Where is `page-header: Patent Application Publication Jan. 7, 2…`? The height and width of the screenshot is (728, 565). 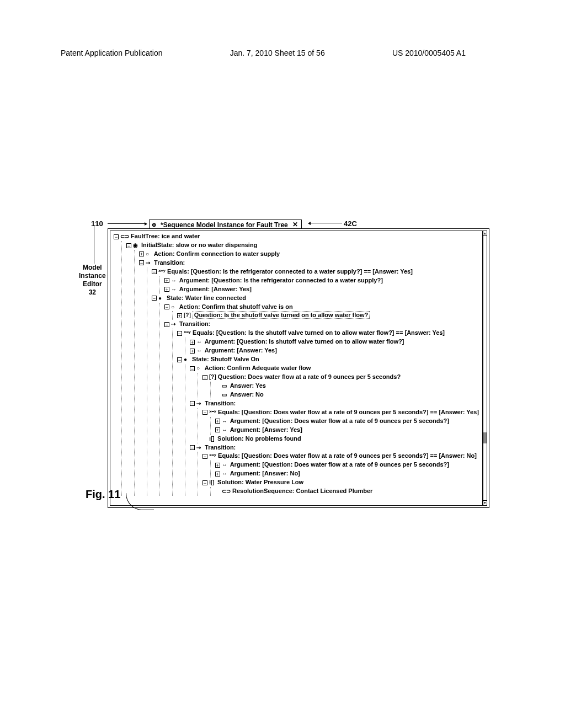 page-header: Patent Application Publication Jan. 7, 2… is located at coordinates (282, 53).